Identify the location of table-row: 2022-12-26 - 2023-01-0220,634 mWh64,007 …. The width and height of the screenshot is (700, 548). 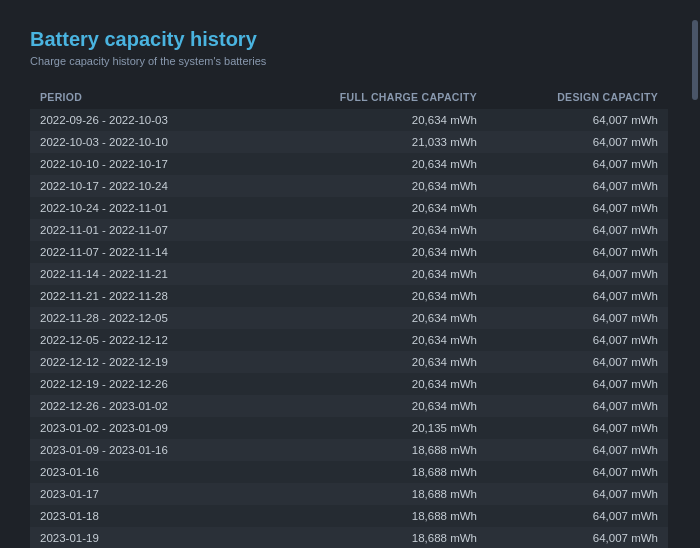
(349, 406).